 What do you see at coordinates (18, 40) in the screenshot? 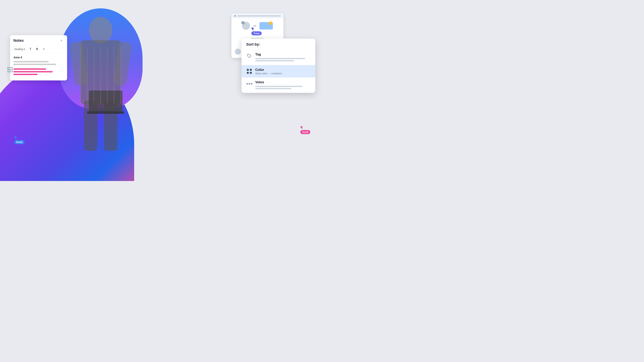
I see `notes-title: Notes` at bounding box center [18, 40].